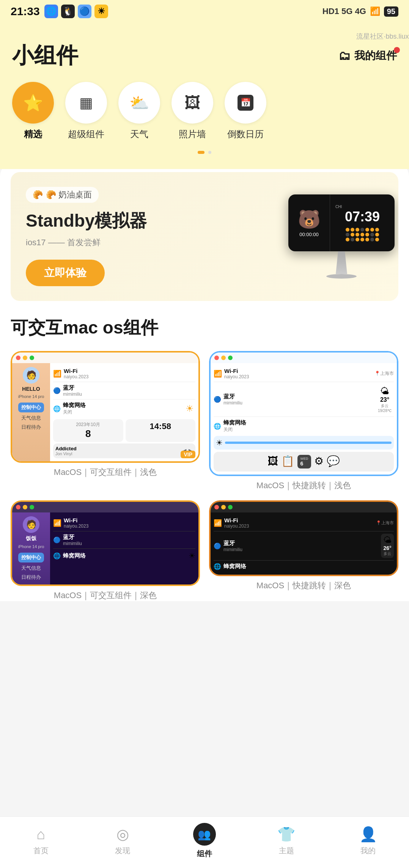  I want to click on widget-card-macos-dark-1: 🧑 饭饭 iPhone 14 pro 控制中心 天气信息 日程待办 📶, so click(105, 551).